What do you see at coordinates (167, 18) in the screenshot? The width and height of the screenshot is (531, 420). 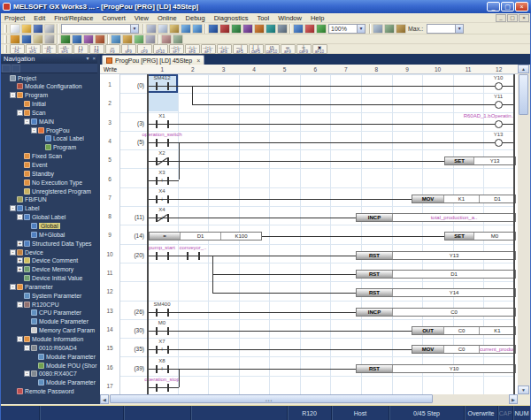 I see `menu-online: Online` at bounding box center [167, 18].